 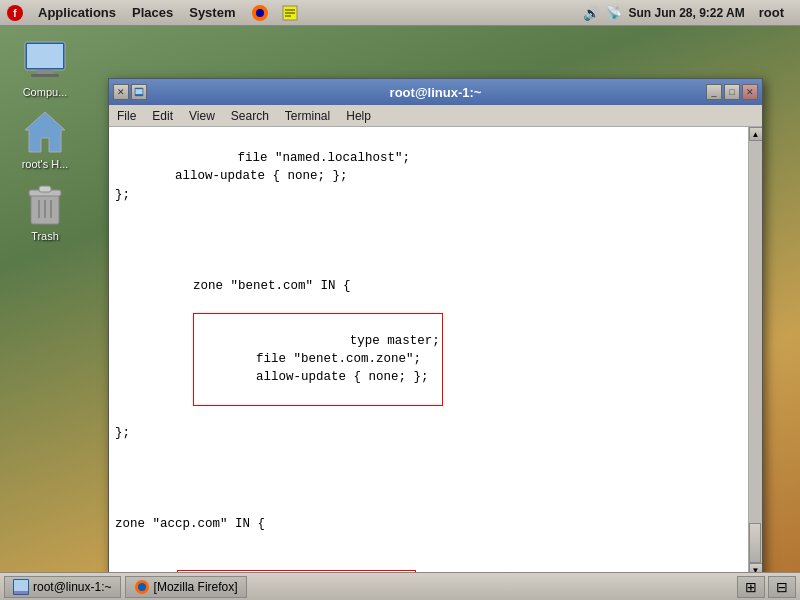 What do you see at coordinates (692, 12) in the screenshot?
I see `topbar-right: 🔊 📡 Sun Jun 28, 9:22 AM root` at bounding box center [692, 12].